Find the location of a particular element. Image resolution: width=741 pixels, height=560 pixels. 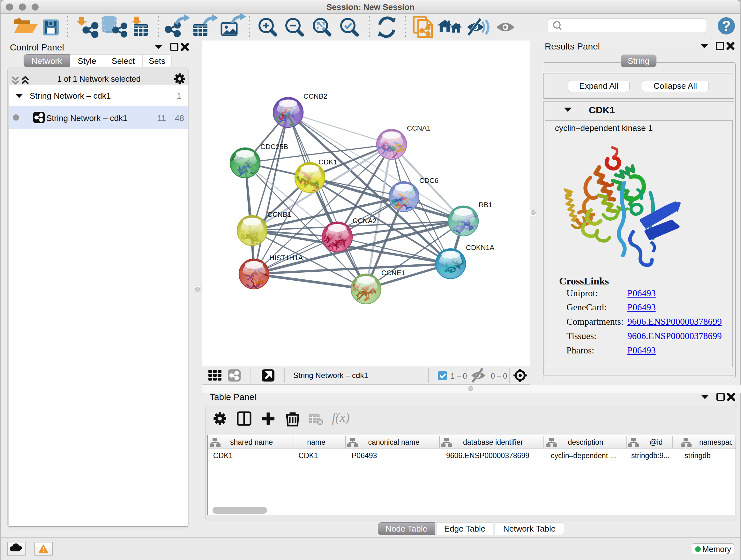

svg-text: CCNA1 is located at coordinates (419, 128).